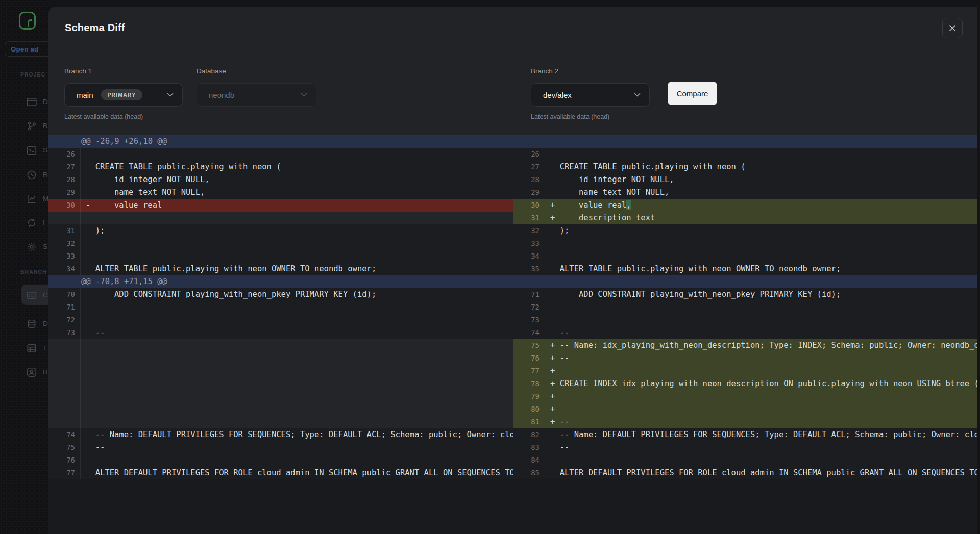 This screenshot has width=980, height=534. I want to click on diff-line-left: 72, so click(281, 320).